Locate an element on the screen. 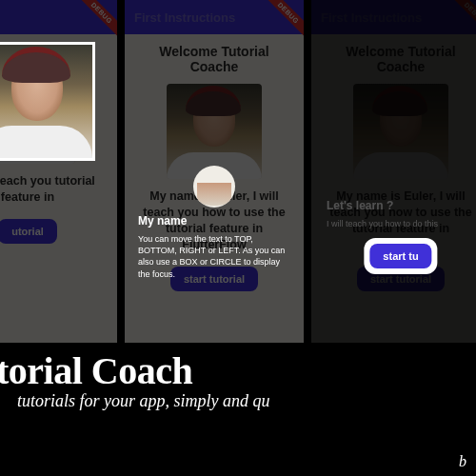  coachmark-title: My name is located at coordinates (214, 221).